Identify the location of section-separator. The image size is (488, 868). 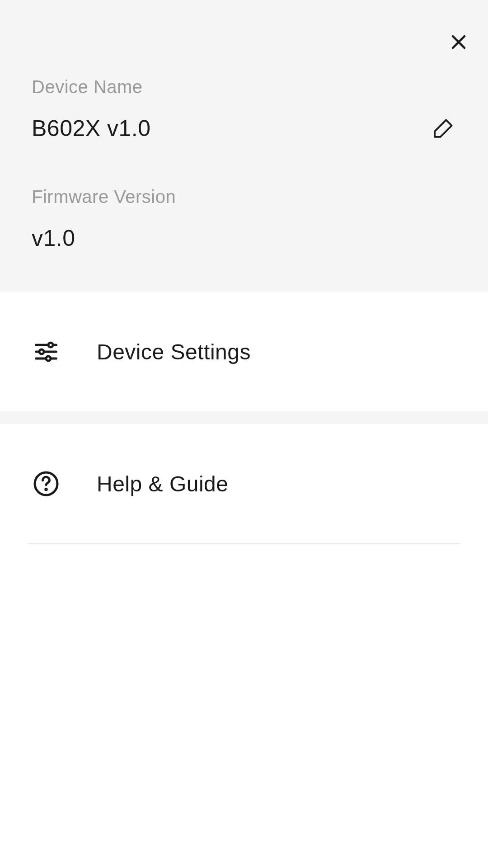
(244, 418).